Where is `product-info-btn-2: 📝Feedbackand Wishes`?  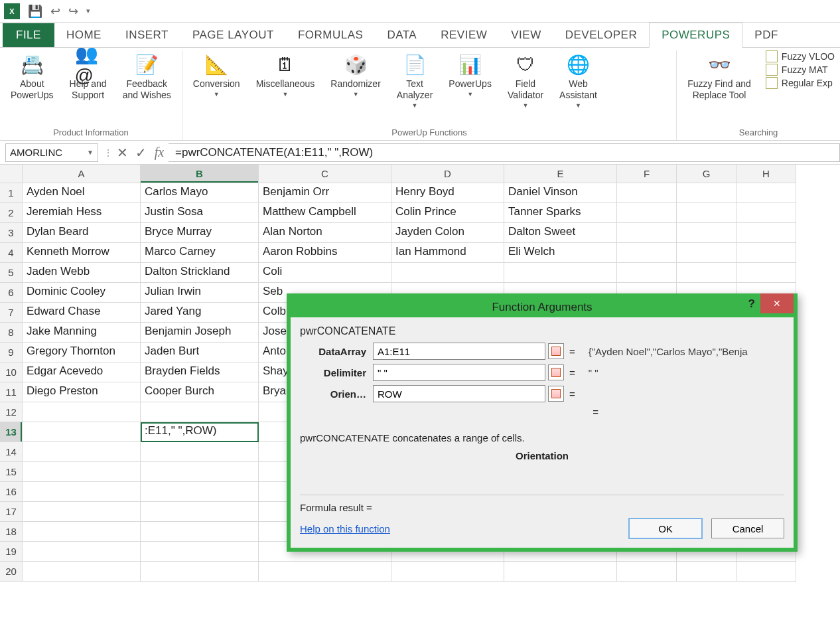 product-info-btn-2: 📝Feedbackand Wishes is located at coordinates (147, 76).